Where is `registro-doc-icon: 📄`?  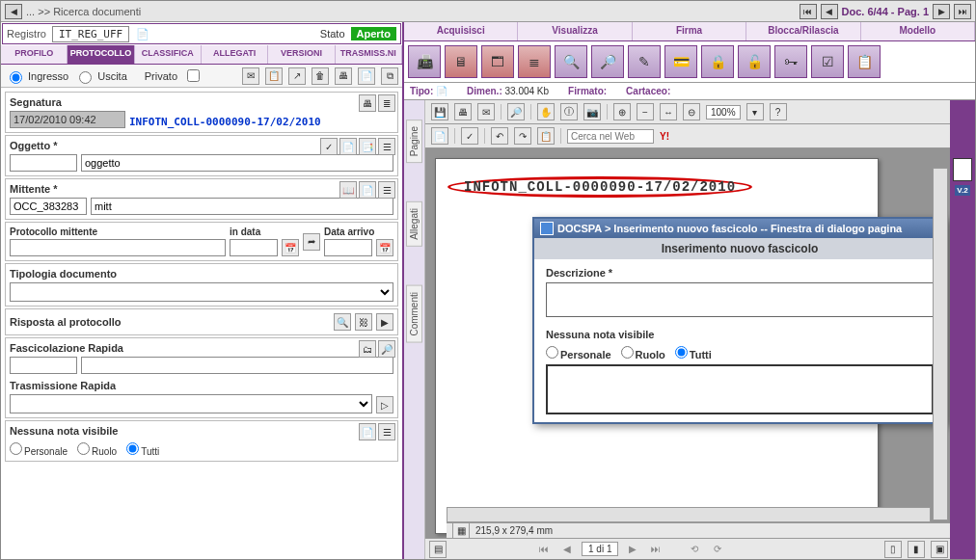
registro-doc-icon: 📄 is located at coordinates (143, 34).